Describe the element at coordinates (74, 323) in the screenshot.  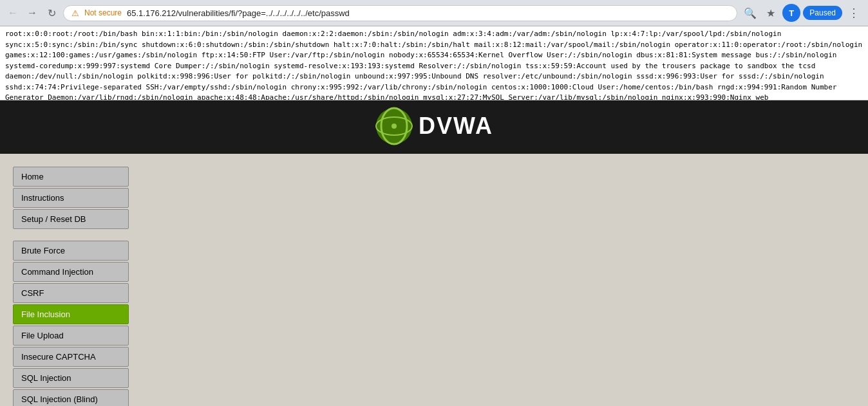
I see `sidebar-main-items: Brute Force Command Injection CSRF File …` at that location.